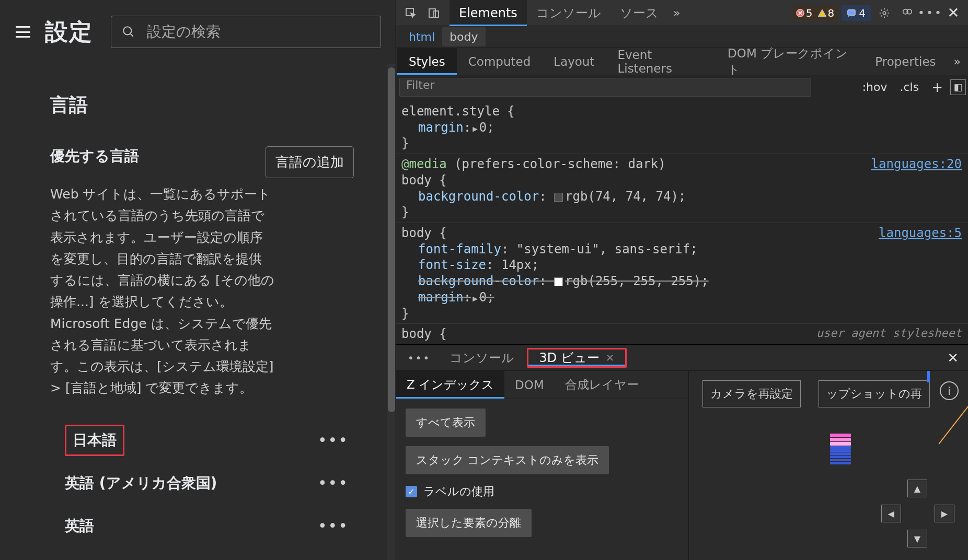 The width and height of the screenshot is (968, 560). What do you see at coordinates (427, 62) in the screenshot?
I see `tab-styles: Styles` at bounding box center [427, 62].